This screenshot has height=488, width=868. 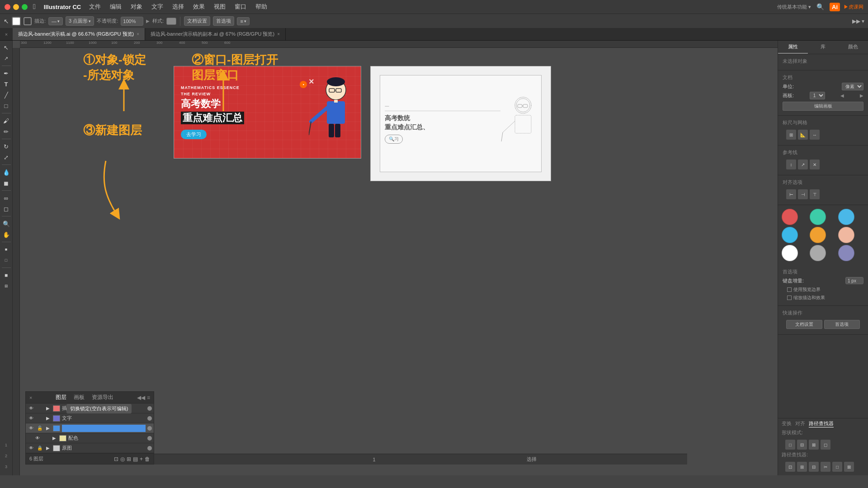 What do you see at coordinates (48, 418) in the screenshot?
I see `layer-expand-icon-2: ▶` at bounding box center [48, 418].